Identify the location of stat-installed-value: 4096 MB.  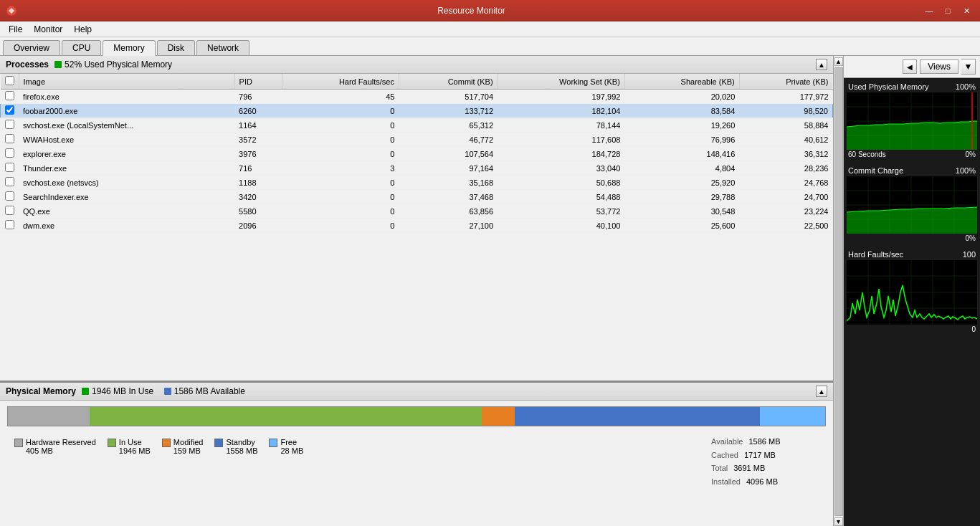
(762, 482).